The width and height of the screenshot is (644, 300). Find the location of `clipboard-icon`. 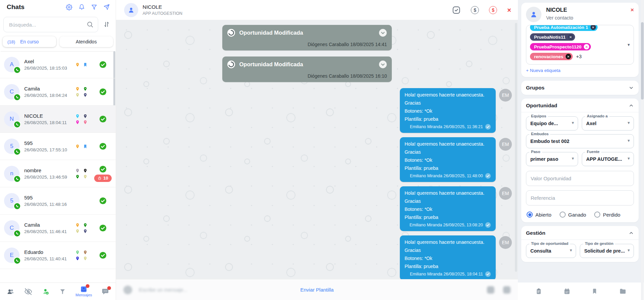

clipboard-icon is located at coordinates (539, 291).